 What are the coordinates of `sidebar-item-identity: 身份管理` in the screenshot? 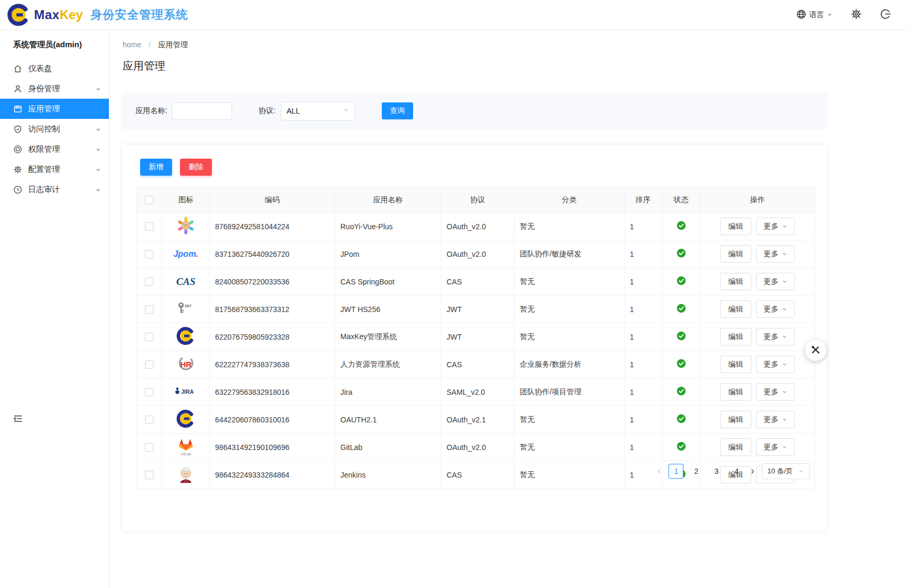 It's located at (54, 89).